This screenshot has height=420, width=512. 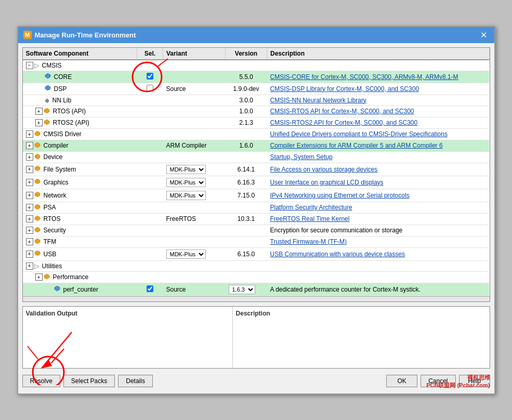 What do you see at coordinates (359, 134) in the screenshot?
I see `description-link: Unified Device Drivers compliant to CMSI…` at bounding box center [359, 134].